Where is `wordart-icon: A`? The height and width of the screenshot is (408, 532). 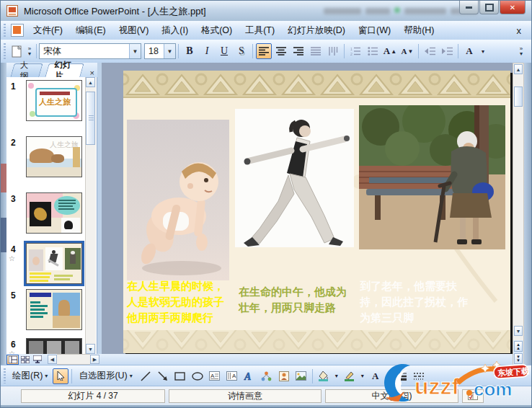
wordart-icon: A is located at coordinates (249, 376).